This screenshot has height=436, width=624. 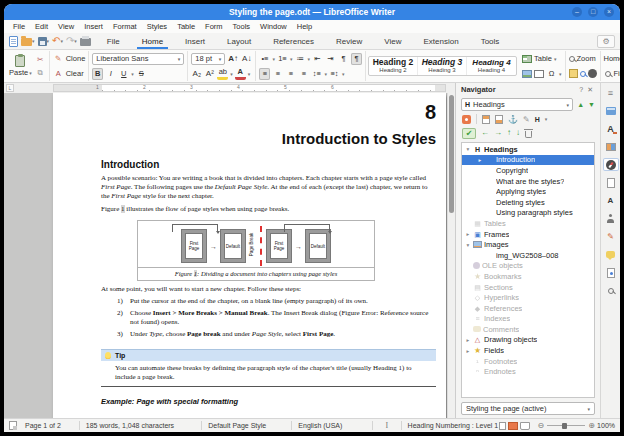 What do you see at coordinates (246, 426) in the screenshot?
I see `page-style-status: Default Page Style` at bounding box center [246, 426].